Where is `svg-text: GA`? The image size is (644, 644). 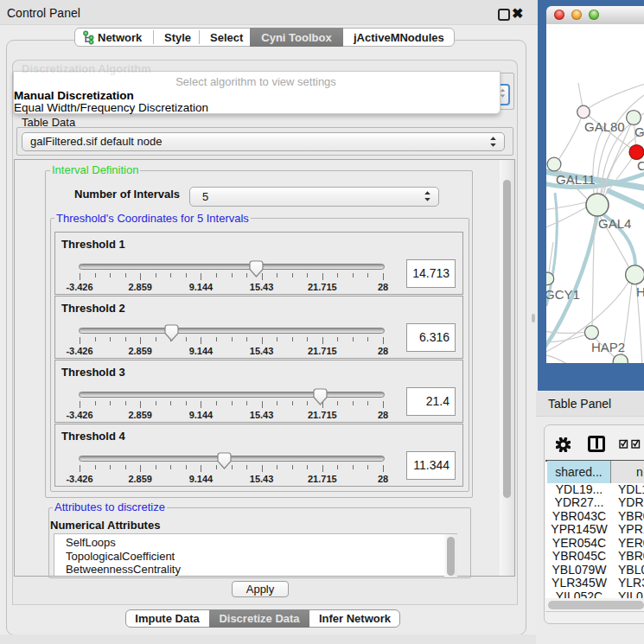
svg-text: GA is located at coordinates (640, 131).